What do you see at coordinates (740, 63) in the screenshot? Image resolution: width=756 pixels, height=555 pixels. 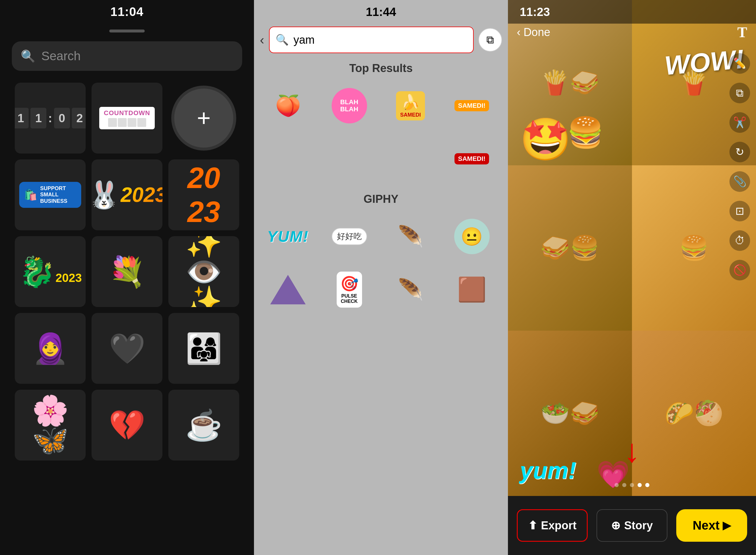 I see `pencil-icon: ✏️` at bounding box center [740, 63].